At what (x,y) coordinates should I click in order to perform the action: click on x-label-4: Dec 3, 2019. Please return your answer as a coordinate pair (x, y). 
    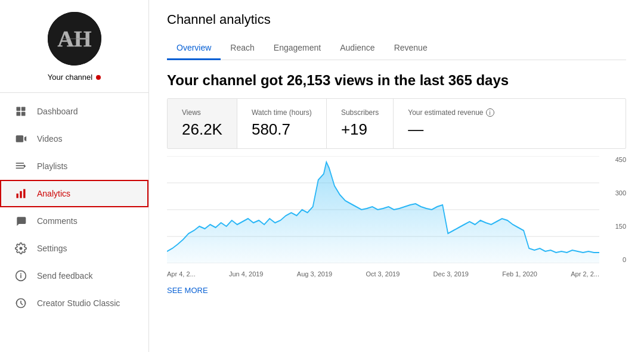
    Looking at the image, I should click on (451, 274).